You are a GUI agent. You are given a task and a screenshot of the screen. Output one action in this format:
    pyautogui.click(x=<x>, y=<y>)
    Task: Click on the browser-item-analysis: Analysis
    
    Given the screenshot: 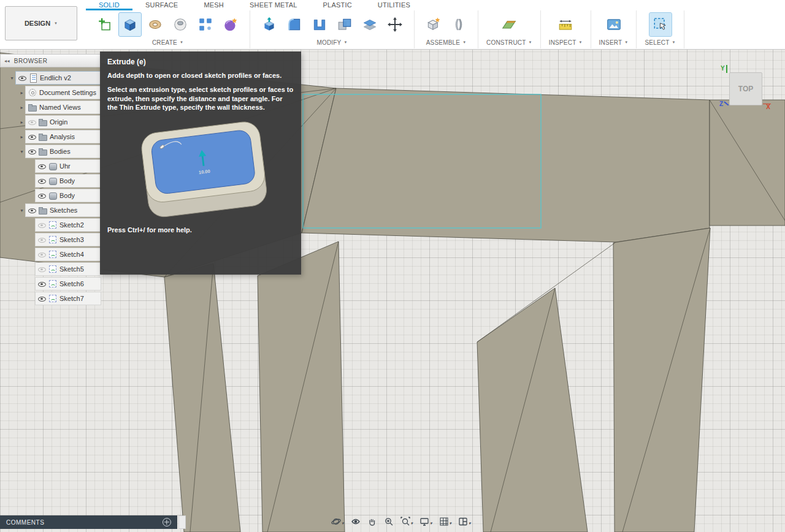 What is the action you would take?
    pyautogui.click(x=50, y=137)
    